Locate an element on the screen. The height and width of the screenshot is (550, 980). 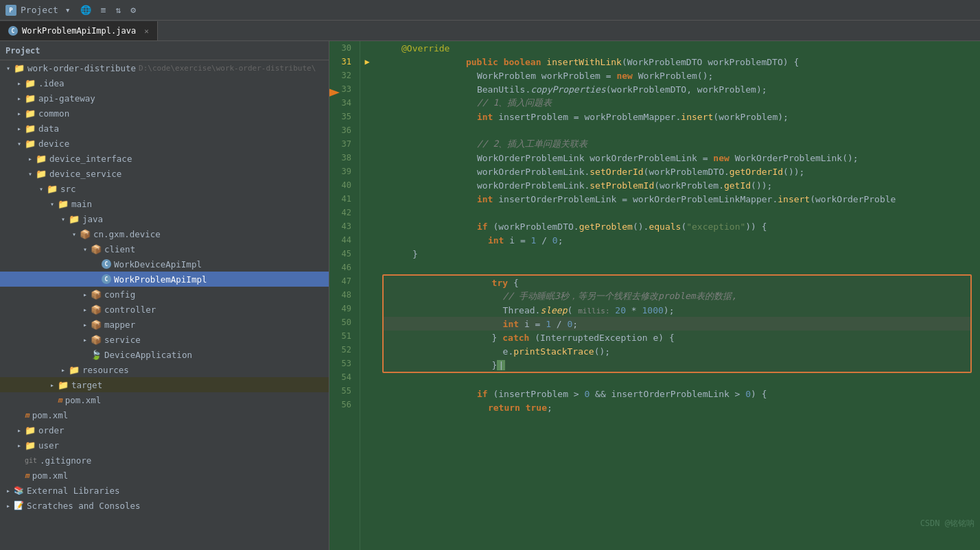
line-numbers: 30 31 32 33 34 35 36 37 38 39 40 41 42 4… is located at coordinates (345, 296).